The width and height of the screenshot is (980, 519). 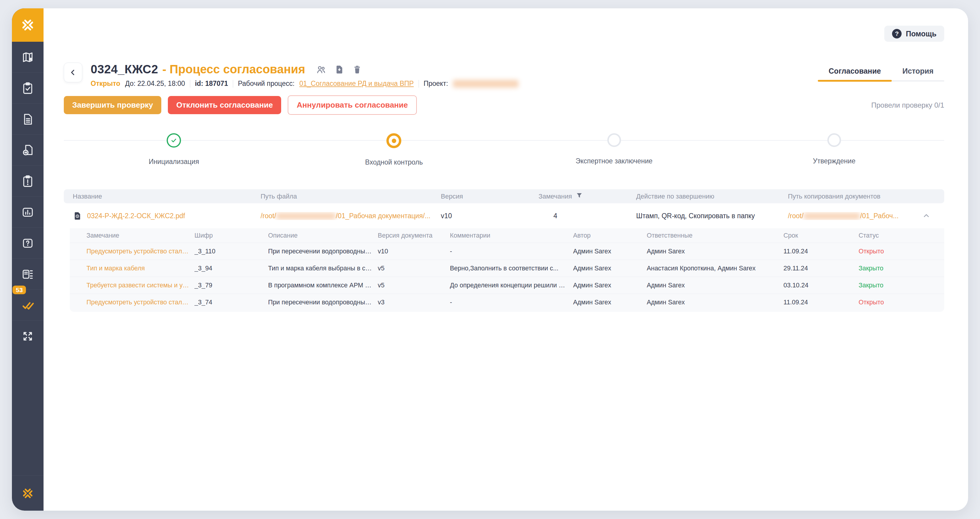 I want to click on remark-link: Требуется развести системы и устранить к…, so click(x=132, y=285).